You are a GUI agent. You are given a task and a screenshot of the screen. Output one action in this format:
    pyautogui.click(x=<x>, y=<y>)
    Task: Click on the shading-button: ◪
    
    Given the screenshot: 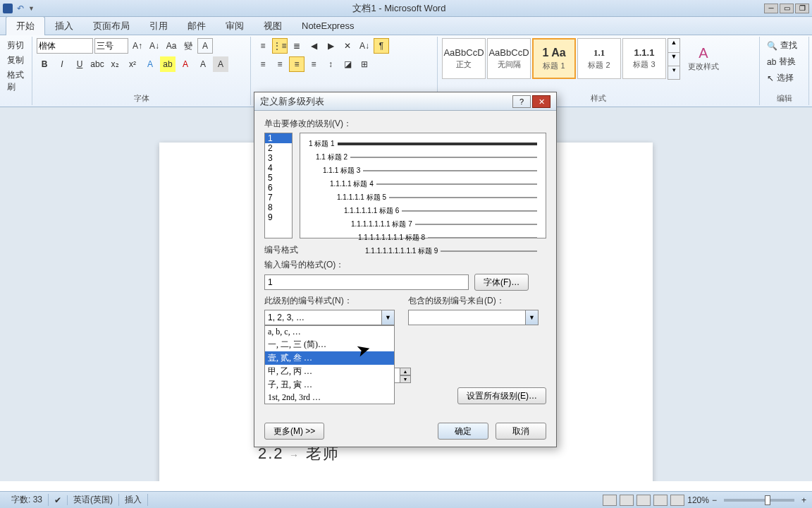 What is the action you would take?
    pyautogui.click(x=347, y=64)
    